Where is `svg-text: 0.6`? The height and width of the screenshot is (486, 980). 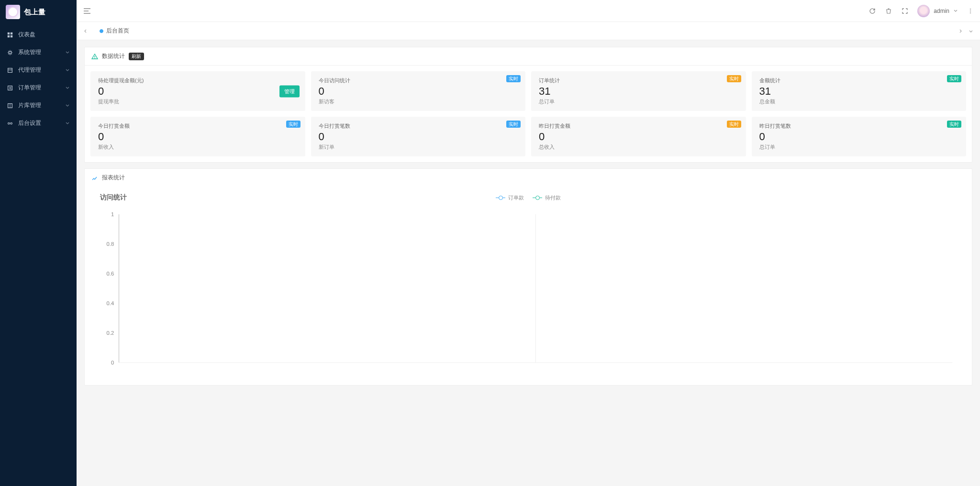
svg-text: 0.6 is located at coordinates (110, 274).